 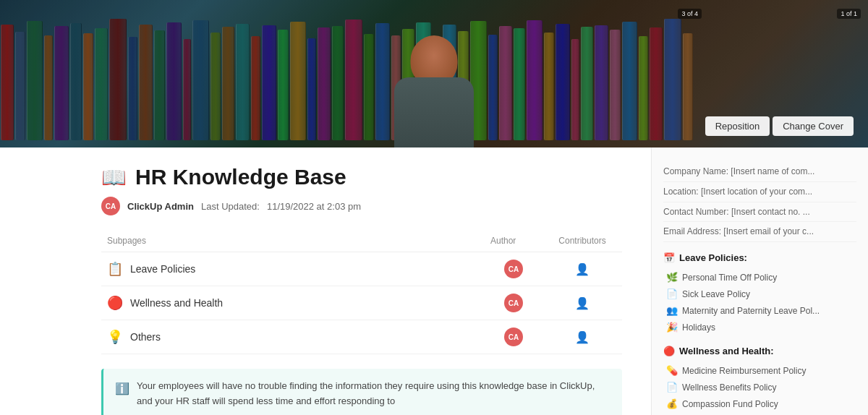 I want to click on wellness-item: 💰Compassion Fund Policy, so click(x=760, y=403).